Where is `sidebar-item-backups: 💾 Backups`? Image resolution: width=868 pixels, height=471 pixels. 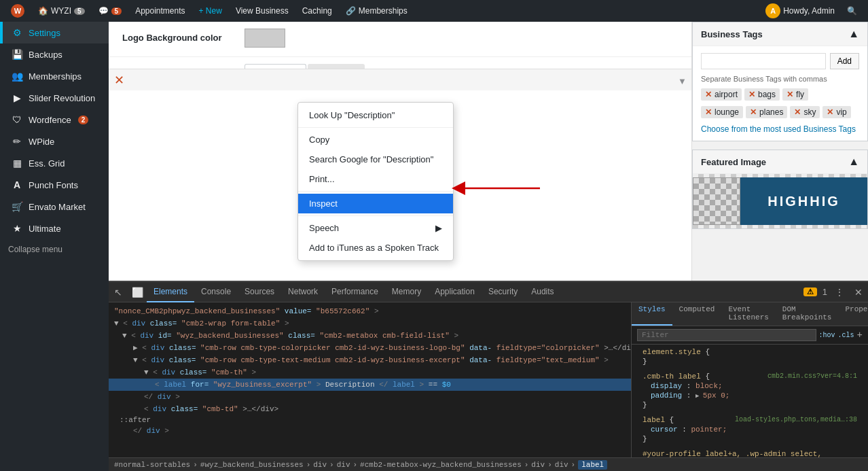 sidebar-item-backups: 💾 Backups is located at coordinates (54, 54).